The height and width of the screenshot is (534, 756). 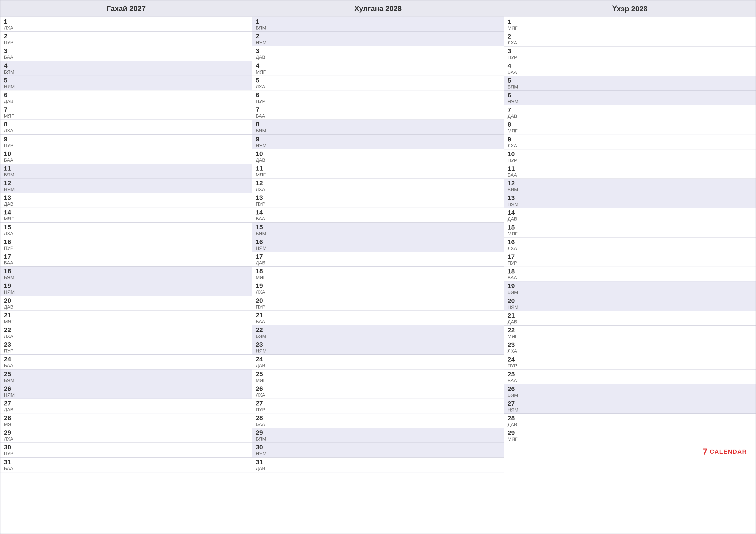 What do you see at coordinates (630, 84) in the screenshot?
I see `day-row: 5БЯМ` at bounding box center [630, 84].